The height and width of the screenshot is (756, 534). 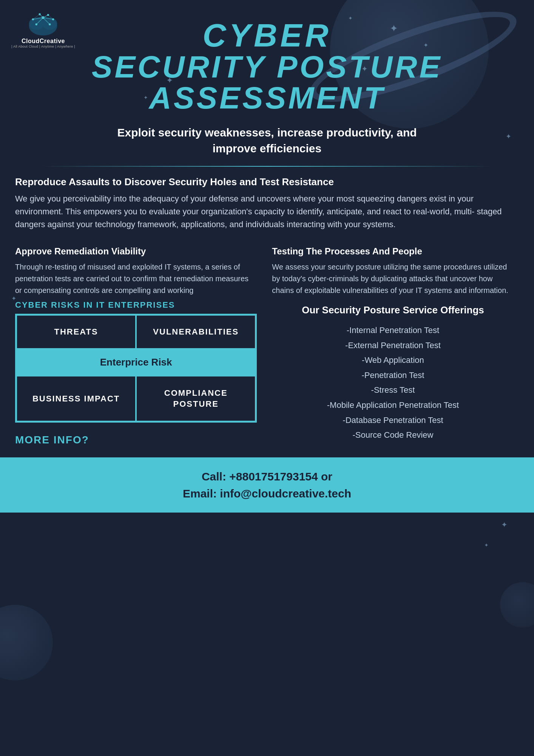 I want to click on risk-enterprise: Enterprice Risk, so click(x=136, y=362).